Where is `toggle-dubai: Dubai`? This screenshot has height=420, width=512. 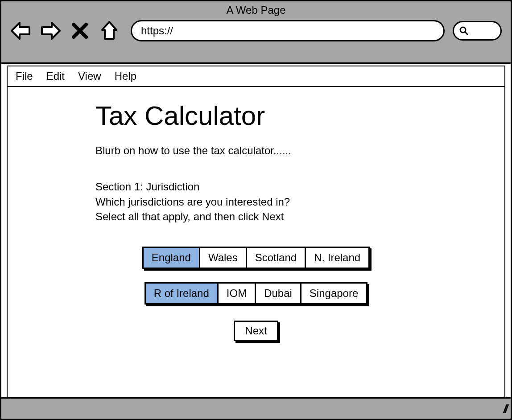 toggle-dubai: Dubai is located at coordinates (279, 293).